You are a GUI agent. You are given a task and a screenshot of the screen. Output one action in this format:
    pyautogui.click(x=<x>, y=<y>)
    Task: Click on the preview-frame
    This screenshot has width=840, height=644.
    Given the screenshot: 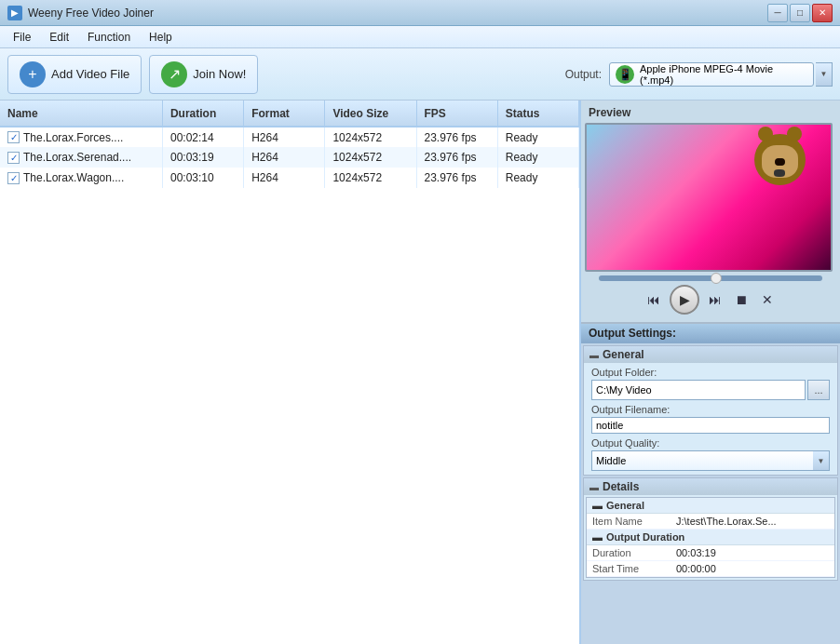 What is the action you would take?
    pyautogui.click(x=709, y=197)
    